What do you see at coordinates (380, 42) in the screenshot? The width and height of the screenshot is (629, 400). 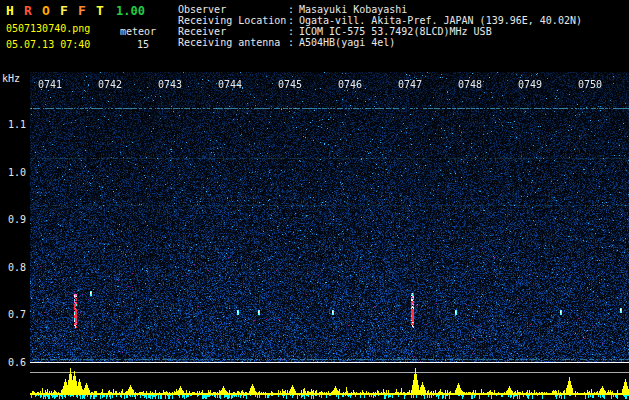 I see `info-row: Receiving antenna:A504HB(yagi 4el)` at bounding box center [380, 42].